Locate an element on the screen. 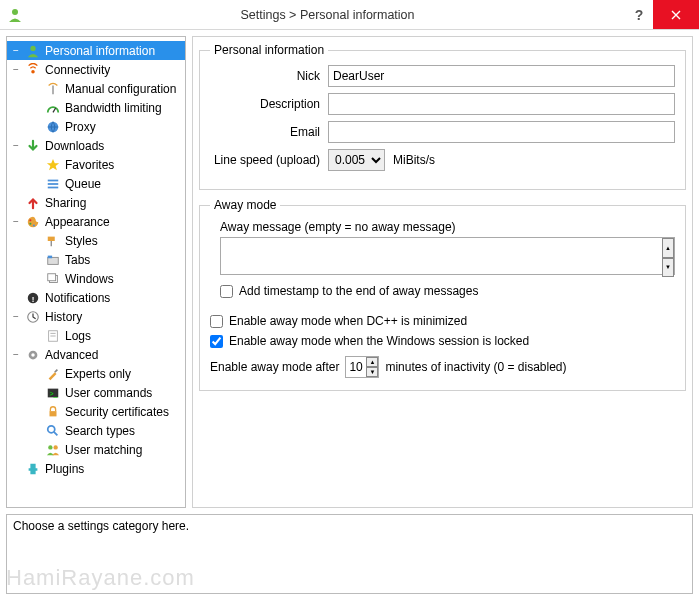 The image size is (699, 599). tree-item-advanced: −Advanced is located at coordinates (96, 354).